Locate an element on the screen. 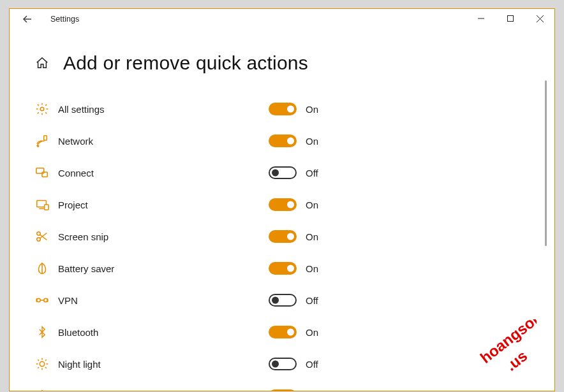 The width and height of the screenshot is (564, 392). toggle-screen-snip is located at coordinates (283, 236).